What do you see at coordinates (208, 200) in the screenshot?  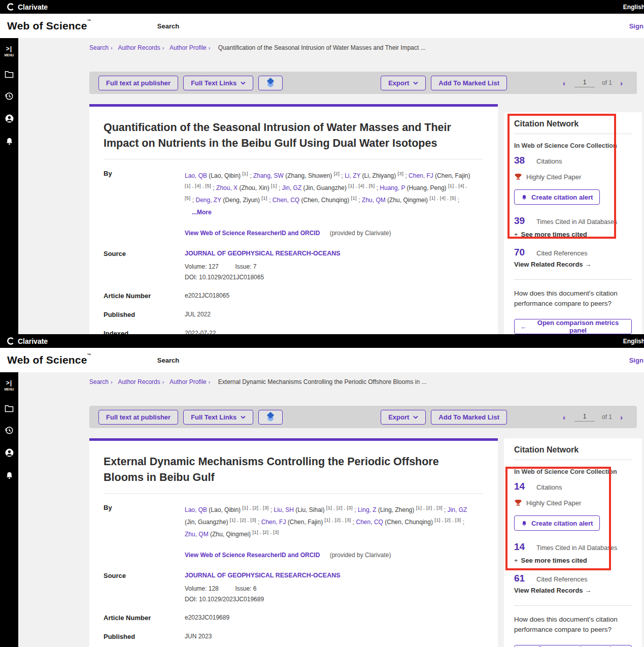 I see `author-link: Deng, ZY` at bounding box center [208, 200].